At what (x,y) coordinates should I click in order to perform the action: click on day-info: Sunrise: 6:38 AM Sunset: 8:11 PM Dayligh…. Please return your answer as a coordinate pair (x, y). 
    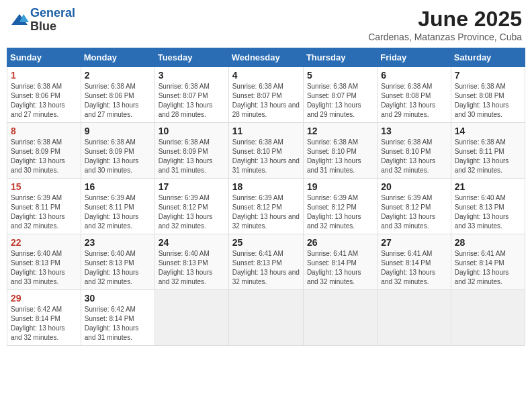
    Looking at the image, I should click on (488, 156).